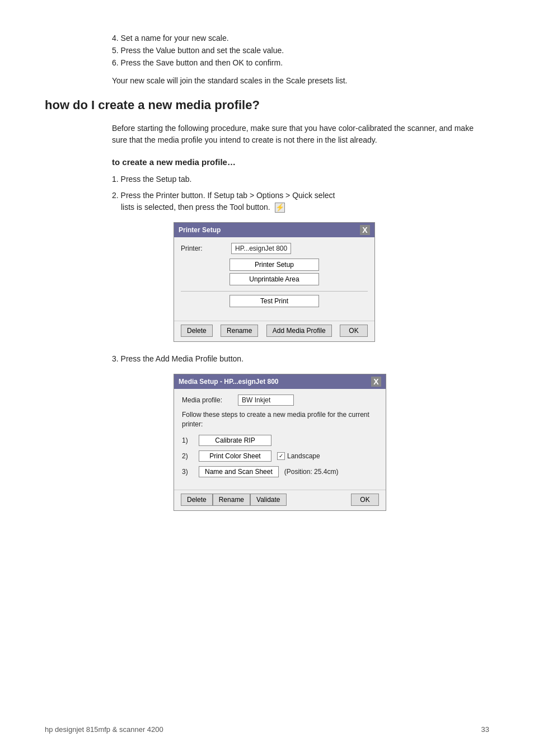  I want to click on media-step-2-extra: ✓ Landscape, so click(299, 456).